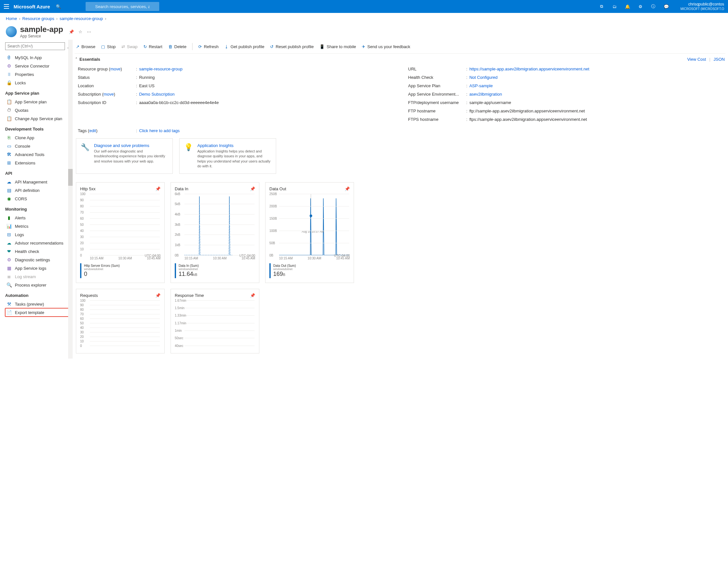 The width and height of the screenshot is (728, 576). I want to click on plan-link: ASP-sample, so click(481, 86).